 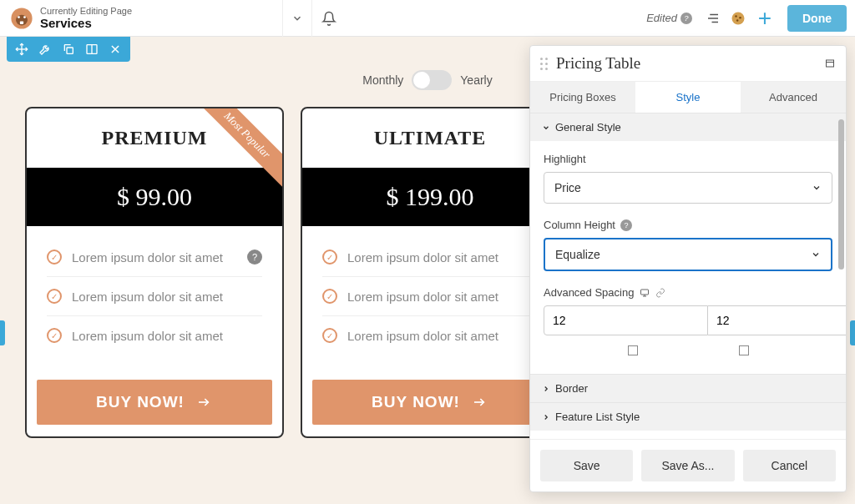 What do you see at coordinates (688, 292) in the screenshot?
I see `advanced-spacing-label: Advanced Spacing` at bounding box center [688, 292].